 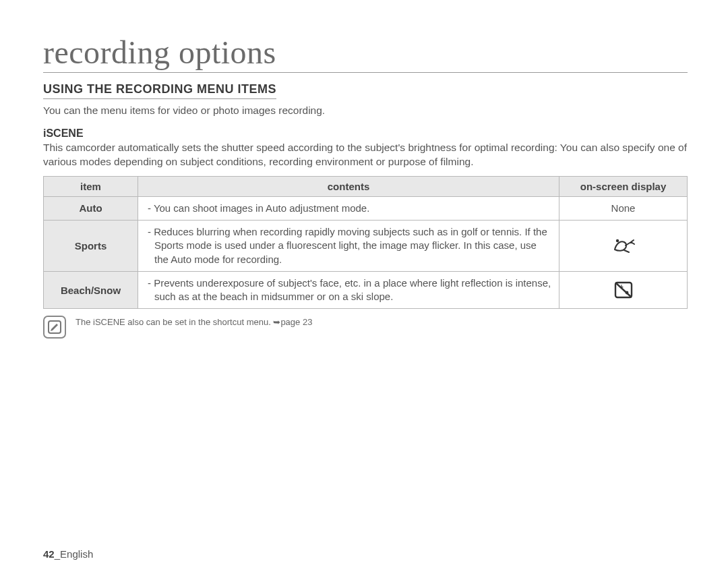 I want to click on item-cell: Sports, so click(x=91, y=246).